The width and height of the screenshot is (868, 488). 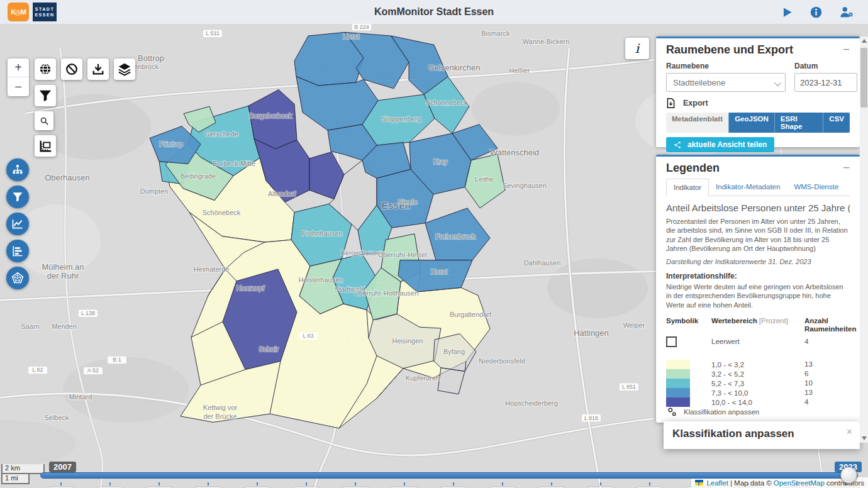 What do you see at coordinates (125, 69) in the screenshot?
I see `layers-button` at bounding box center [125, 69].